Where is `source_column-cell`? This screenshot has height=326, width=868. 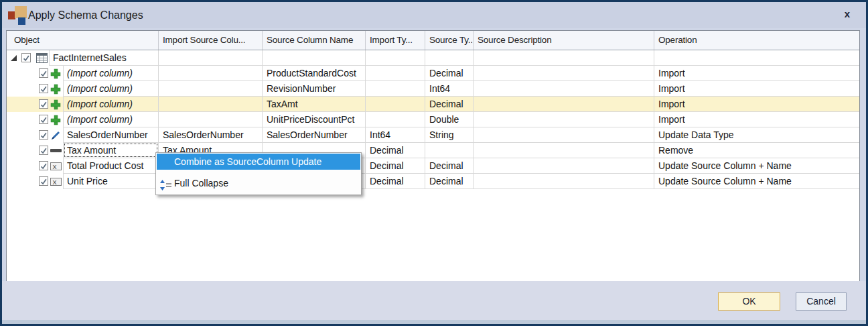 source_column-cell is located at coordinates (314, 58).